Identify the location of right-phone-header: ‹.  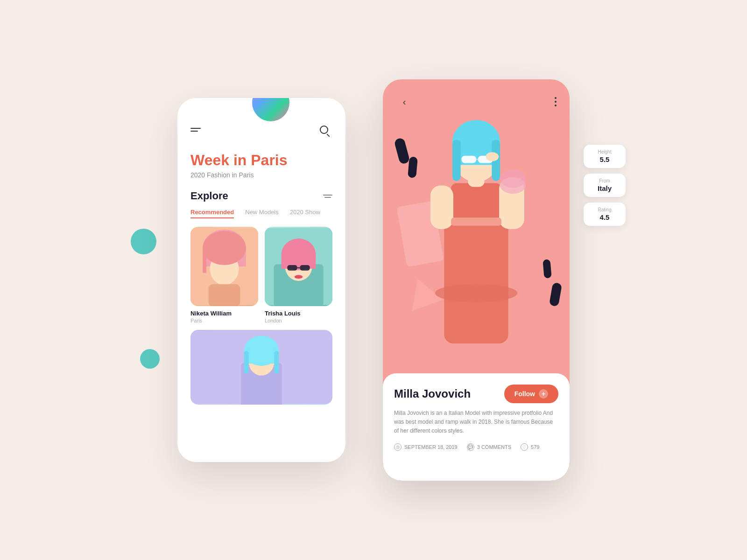
(476, 95).